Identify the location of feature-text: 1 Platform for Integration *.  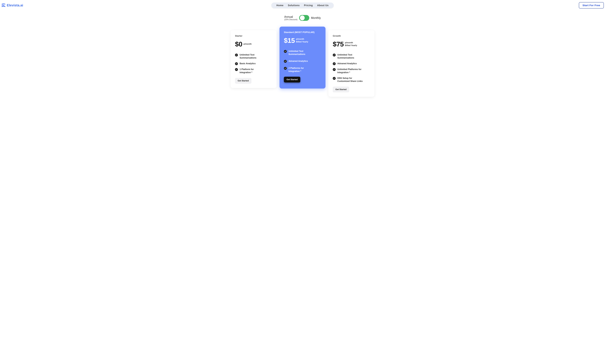
(252, 71).